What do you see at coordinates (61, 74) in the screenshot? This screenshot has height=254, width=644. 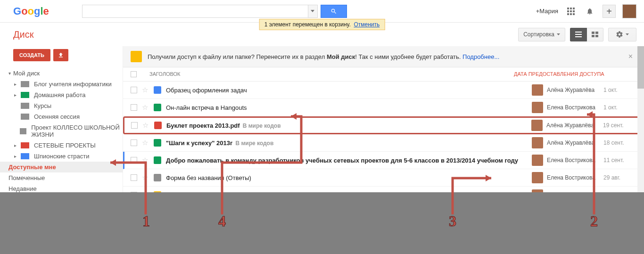 I see `sidebar-item-my-drive: ▾Мой диск` at bounding box center [61, 74].